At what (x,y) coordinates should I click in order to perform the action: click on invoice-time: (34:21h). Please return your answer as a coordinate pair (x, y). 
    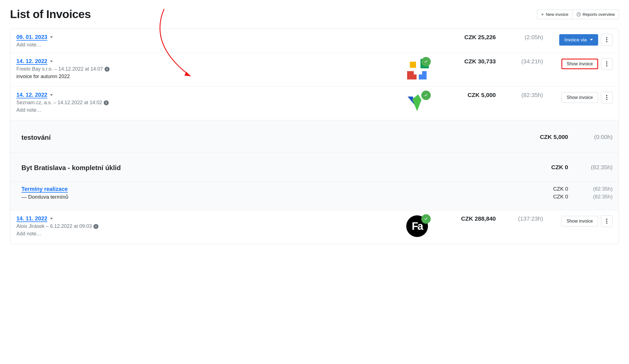
    Looking at the image, I should click on (522, 61).